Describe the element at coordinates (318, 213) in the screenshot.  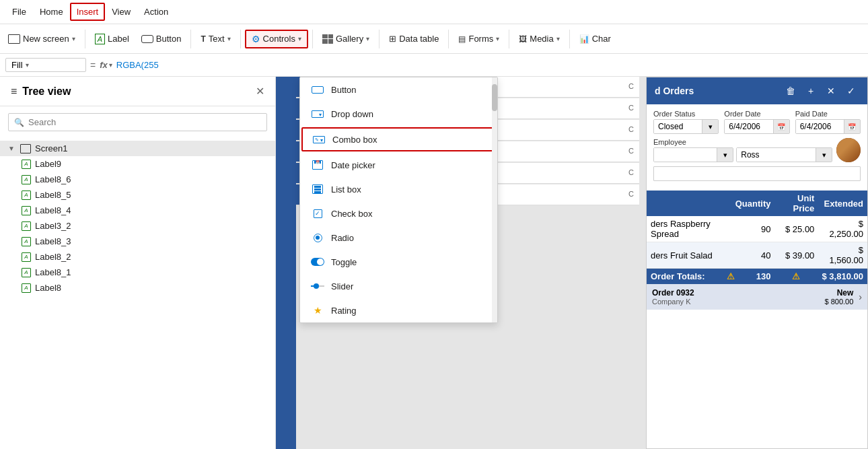
I see `checkbox-icon: ✓` at that location.